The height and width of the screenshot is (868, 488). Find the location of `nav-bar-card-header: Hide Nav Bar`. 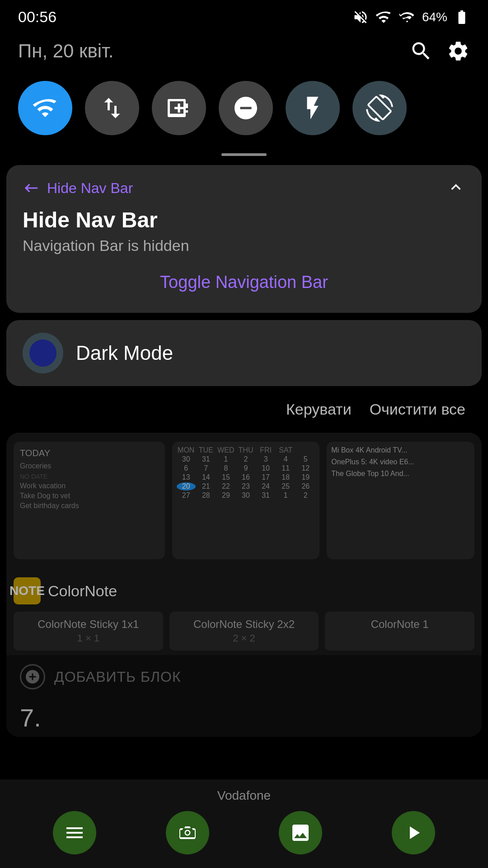

nav-bar-card-header: Hide Nav Bar is located at coordinates (244, 188).